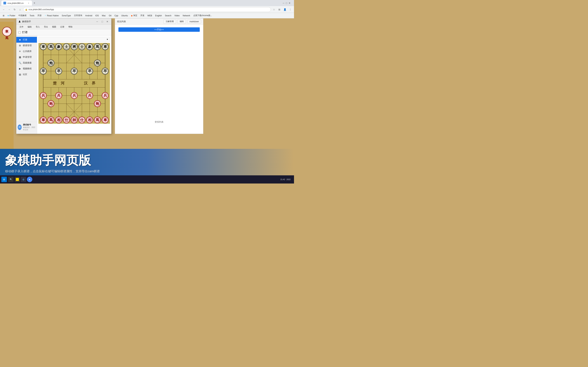 The width and height of the screenshot is (588, 367). I want to click on bookmark-network: Network, so click(186, 16).